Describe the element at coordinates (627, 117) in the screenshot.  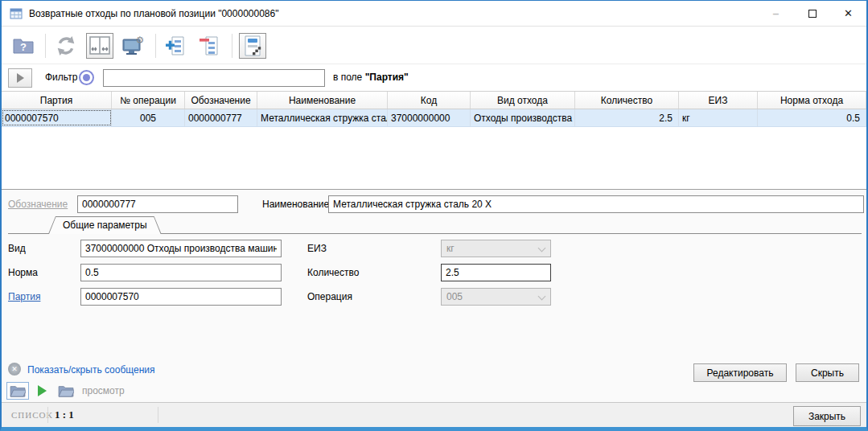
I see `cell-quantity: 2.5` at that location.